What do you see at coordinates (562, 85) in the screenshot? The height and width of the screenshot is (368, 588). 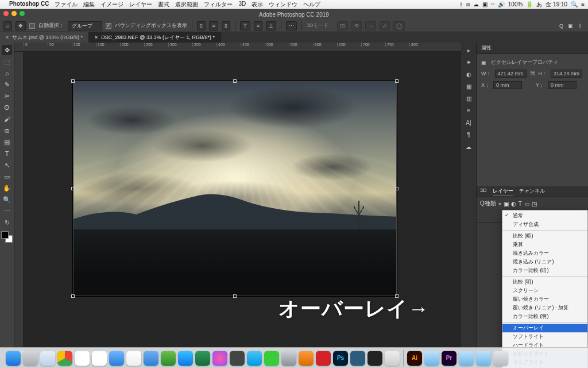 I see `y-field: 0 mm` at bounding box center [562, 85].